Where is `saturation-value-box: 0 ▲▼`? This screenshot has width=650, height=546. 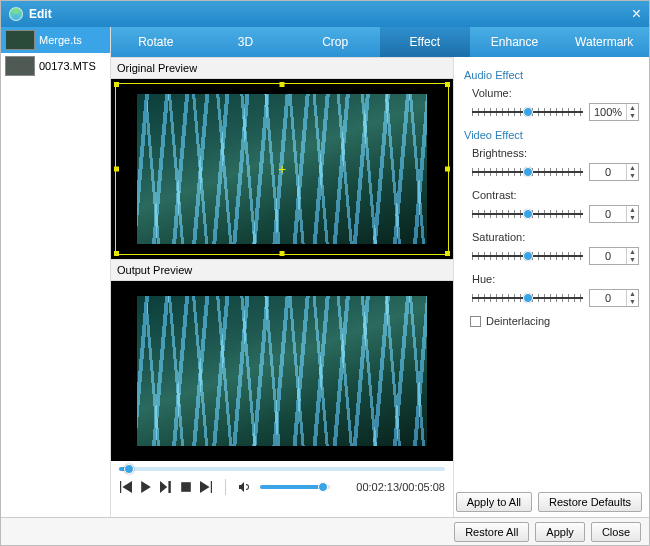
saturation-value-box: 0 ▲▼ is located at coordinates (614, 256).